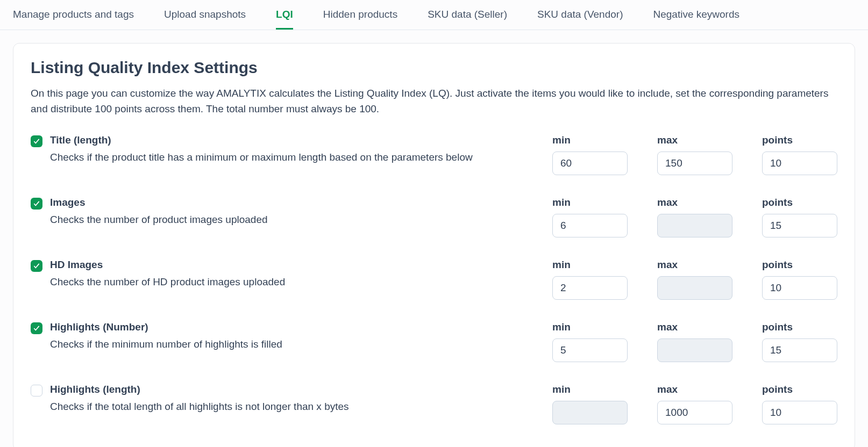  Describe the element at coordinates (73, 15) in the screenshot. I see `tab-manage-products-and-tags: Manage products and tags` at that location.